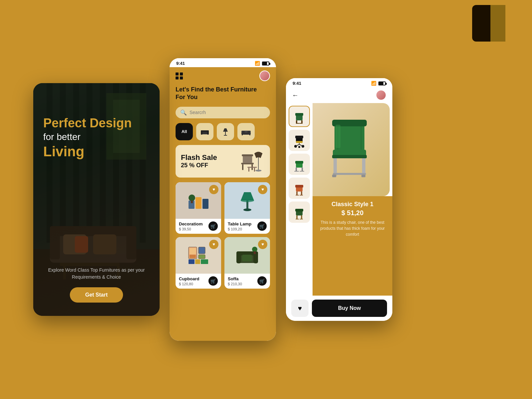 This screenshot has height=399, width=532. What do you see at coordinates (339, 308) in the screenshot?
I see `bottom-actions: ♥ Buy Now` at bounding box center [339, 308].